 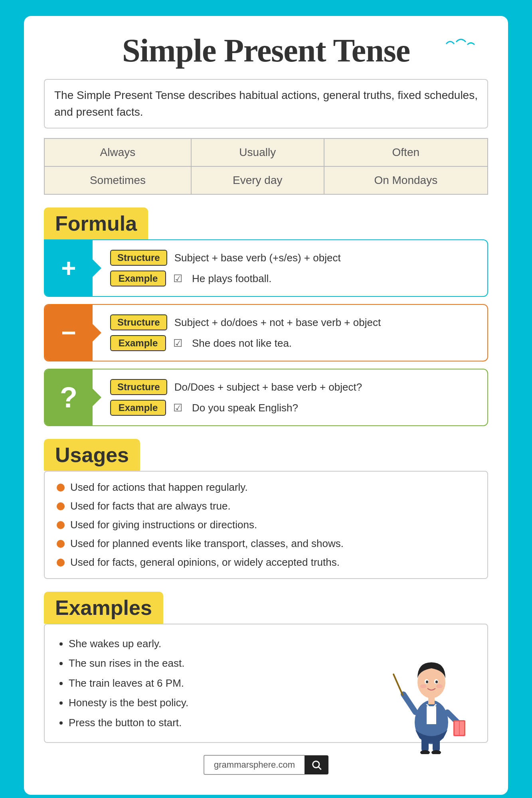 What do you see at coordinates (178, 279) in the screenshot?
I see `check-icon-pos: ☑` at bounding box center [178, 279].